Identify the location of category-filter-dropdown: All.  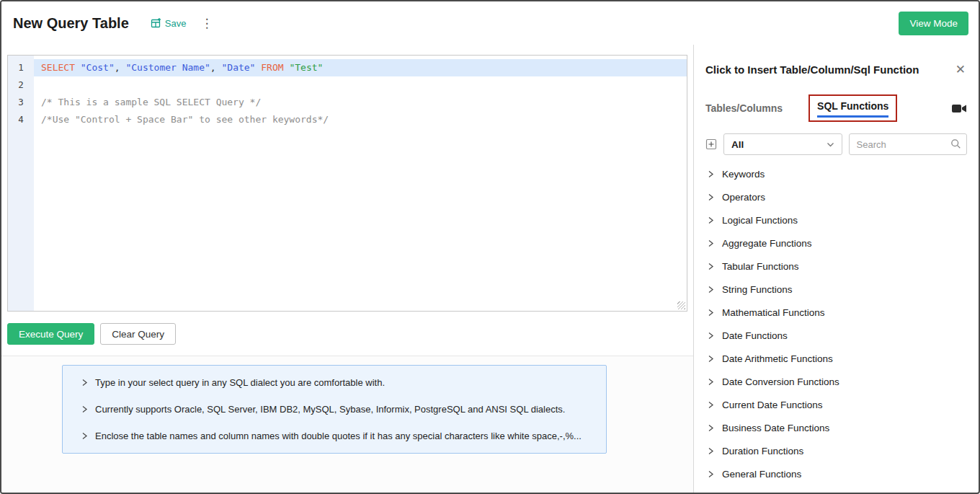
(783, 144).